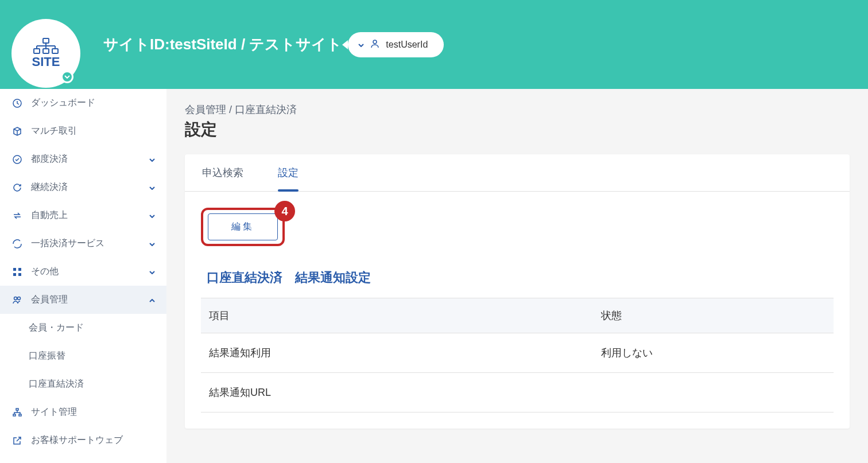  What do you see at coordinates (17, 103) in the screenshot?
I see `clock-icon` at bounding box center [17, 103].